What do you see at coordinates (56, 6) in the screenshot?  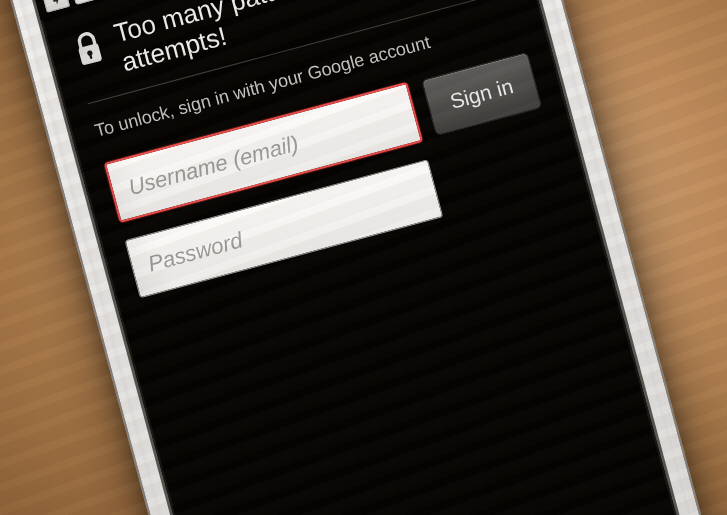 I see `nav-forward-icon: ➧` at bounding box center [56, 6].